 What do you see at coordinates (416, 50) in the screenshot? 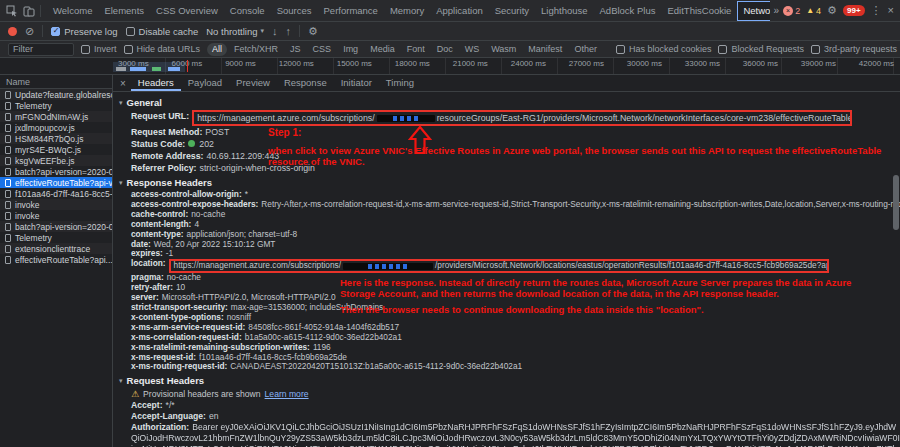
I see `filter-chip-font: Font` at bounding box center [416, 50].